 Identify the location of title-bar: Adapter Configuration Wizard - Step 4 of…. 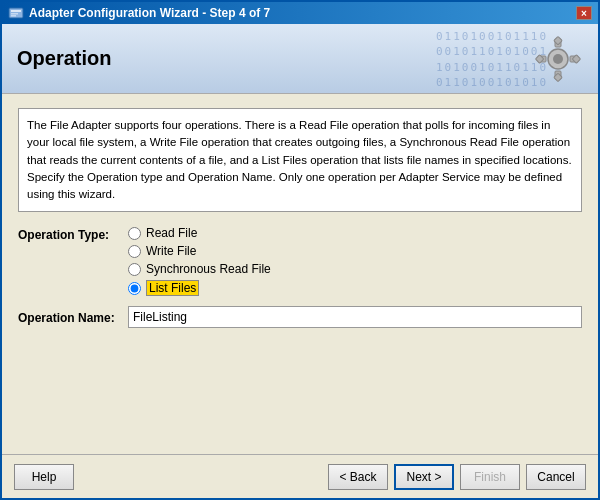
(300, 13).